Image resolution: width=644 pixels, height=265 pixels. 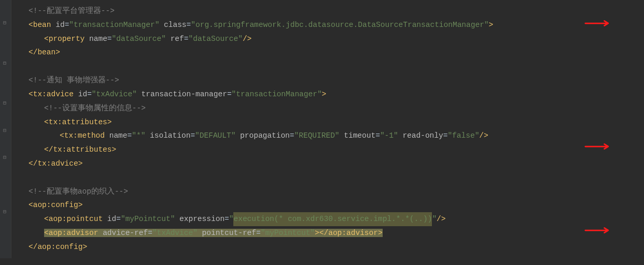 What do you see at coordinates (322, 136) in the screenshot?
I see `code-line: <tx:method name="*" isolation="DEFAULT" …` at bounding box center [322, 136].